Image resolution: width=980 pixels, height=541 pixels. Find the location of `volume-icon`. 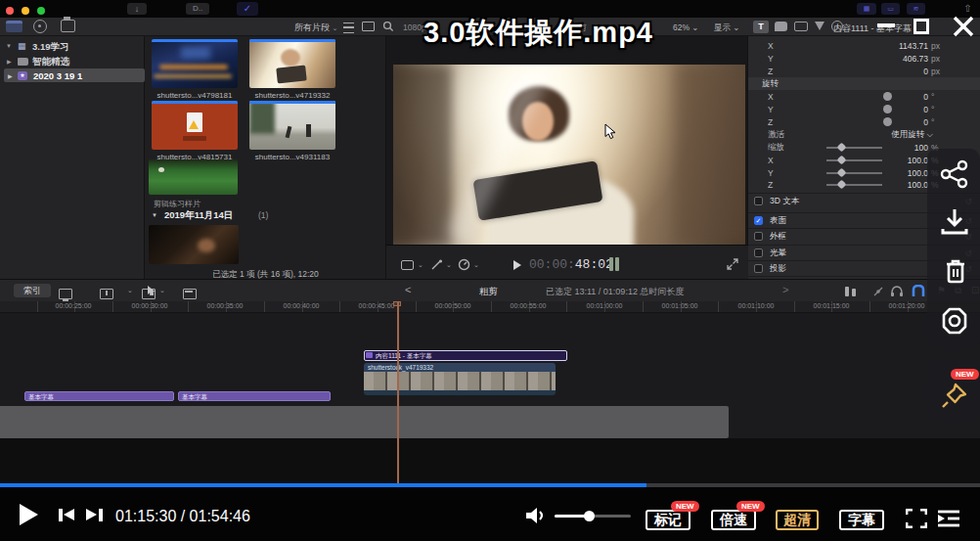

volume-icon is located at coordinates (536, 516).